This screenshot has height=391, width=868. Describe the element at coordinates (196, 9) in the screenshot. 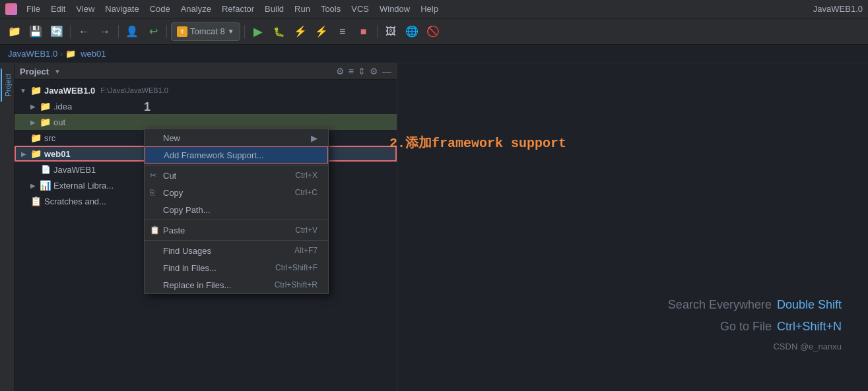

I see `menu-analyze: Analyze` at that location.